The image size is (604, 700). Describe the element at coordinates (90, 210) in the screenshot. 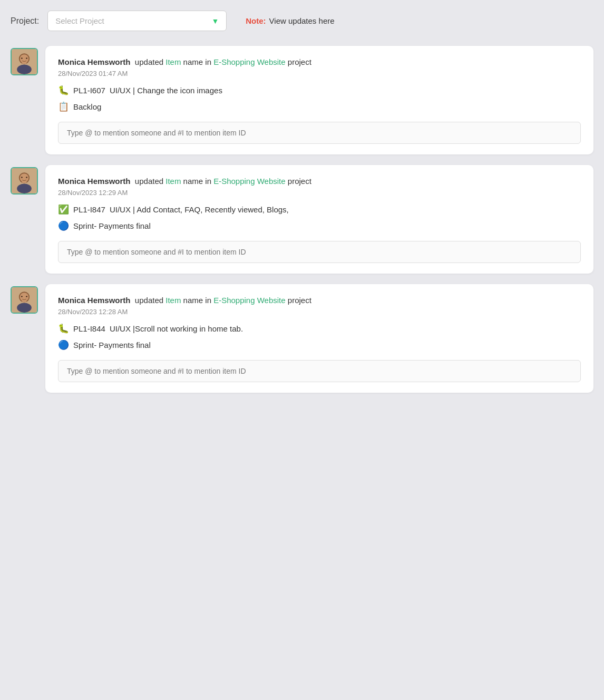

I see `item-id: PL1-I847` at that location.